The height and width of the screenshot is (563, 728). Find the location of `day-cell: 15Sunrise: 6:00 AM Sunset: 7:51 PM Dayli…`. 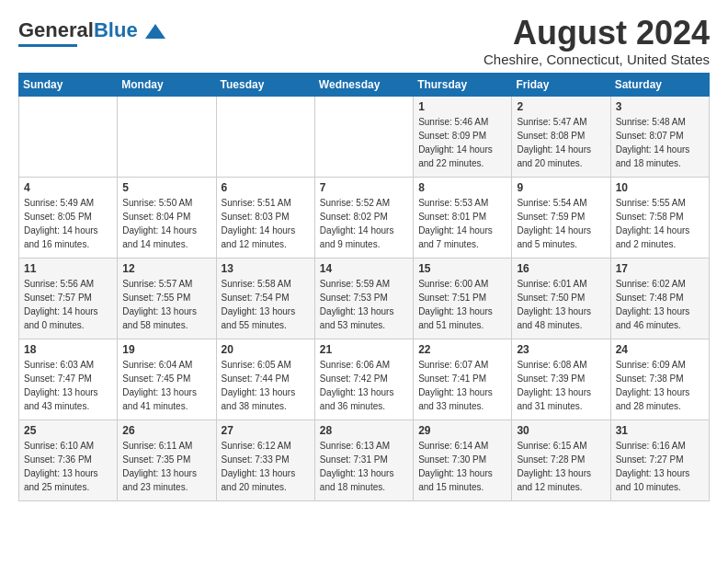

day-cell: 15Sunrise: 6:00 AM Sunset: 7:51 PM Dayli… is located at coordinates (463, 298).